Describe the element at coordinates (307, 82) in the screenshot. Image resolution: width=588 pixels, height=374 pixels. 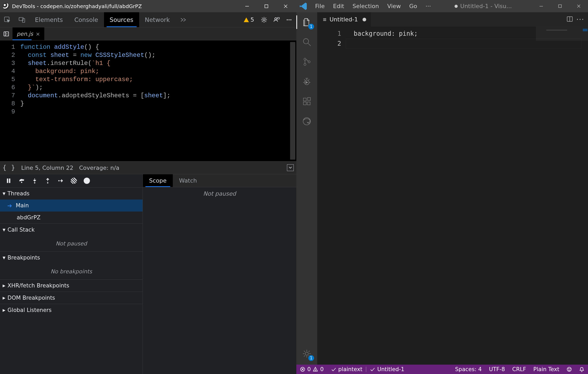
I see `run-debug-icon` at that location.